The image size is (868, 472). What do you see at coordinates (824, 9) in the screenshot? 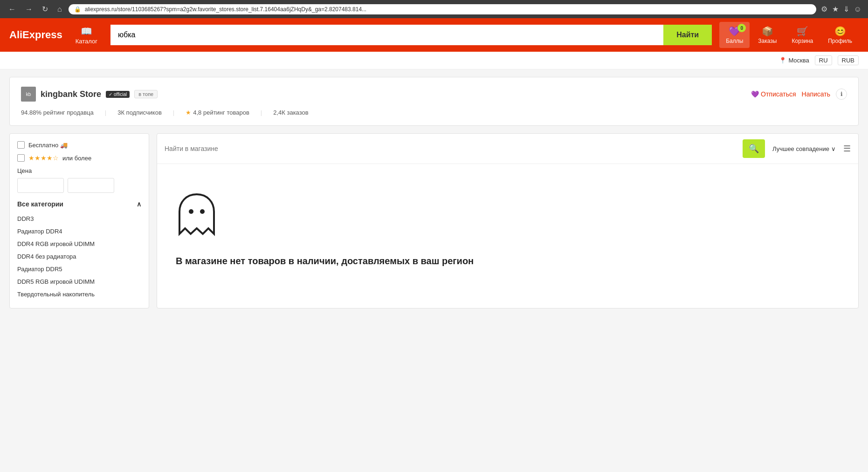
I see `extensions-button: ⚙` at bounding box center [824, 9].